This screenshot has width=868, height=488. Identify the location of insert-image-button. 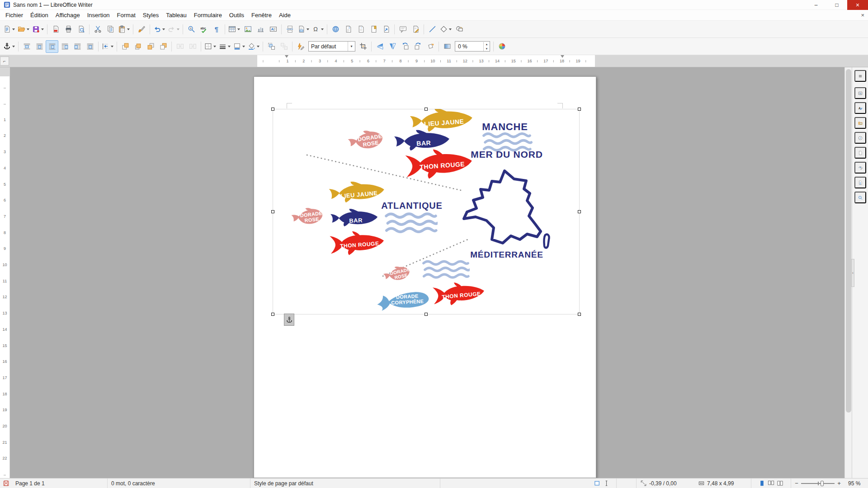
(248, 29).